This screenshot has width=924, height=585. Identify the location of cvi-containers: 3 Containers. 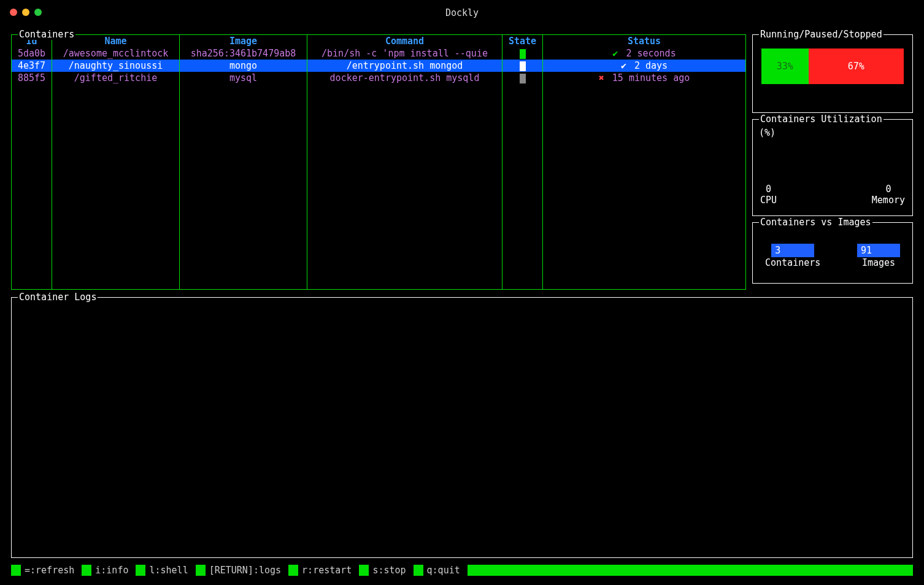
(793, 256).